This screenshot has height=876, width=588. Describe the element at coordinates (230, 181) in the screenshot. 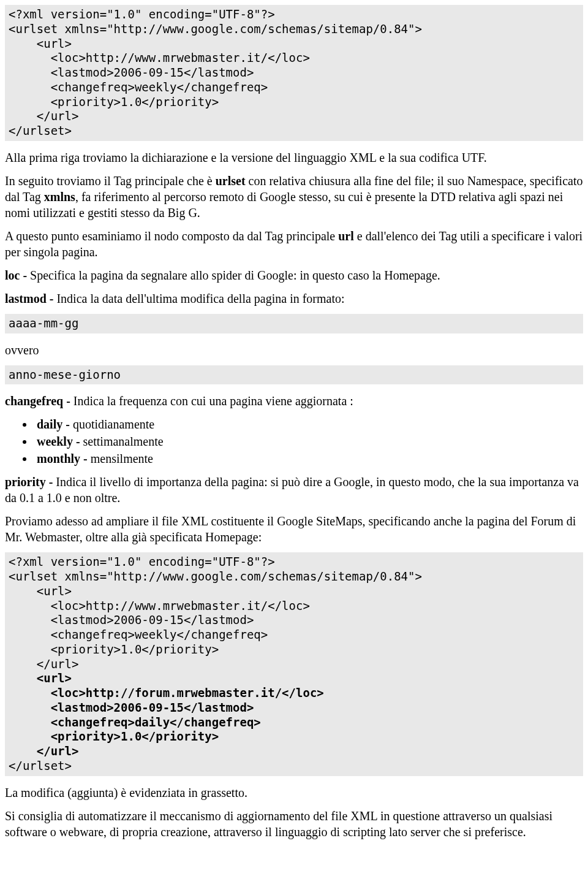

I see `bold-text: urlset` at that location.